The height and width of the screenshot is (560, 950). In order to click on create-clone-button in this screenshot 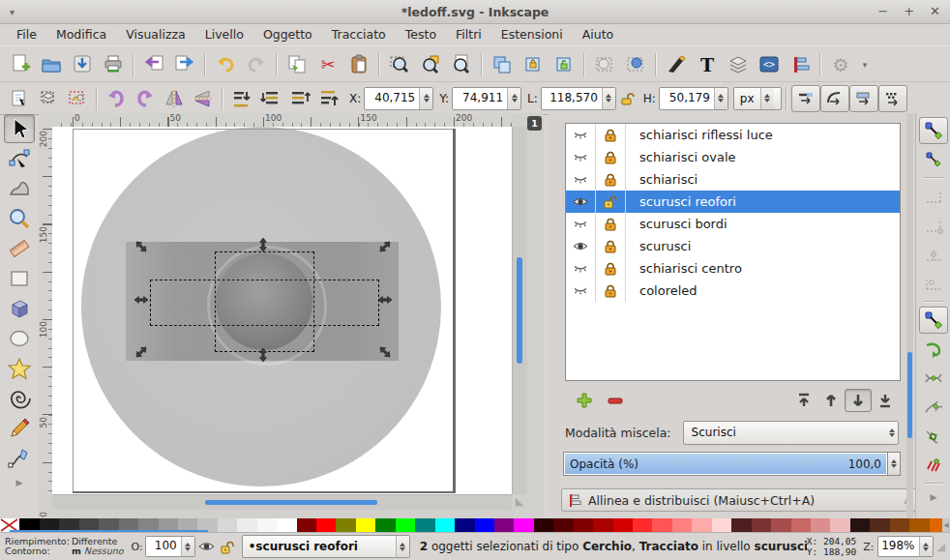, I will do `click(533, 65)`.